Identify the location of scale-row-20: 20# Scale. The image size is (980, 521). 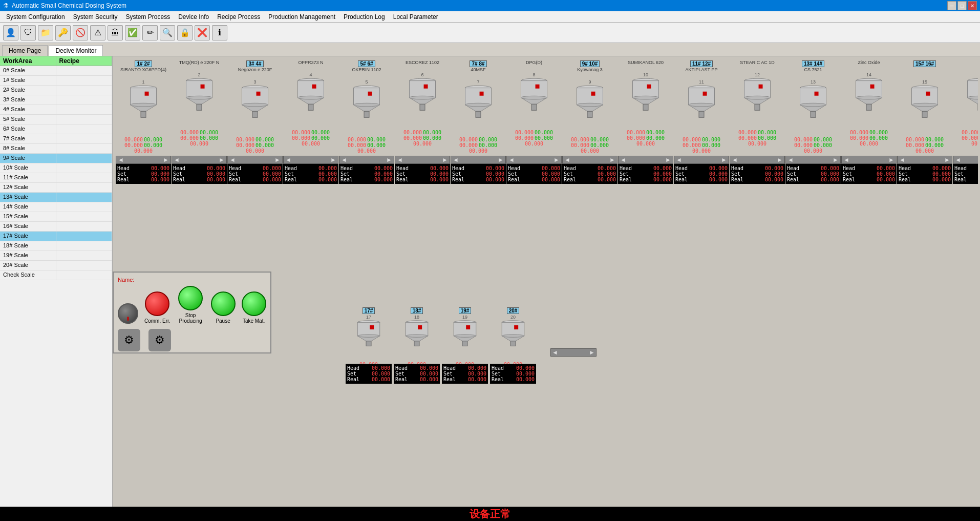
(56, 265).